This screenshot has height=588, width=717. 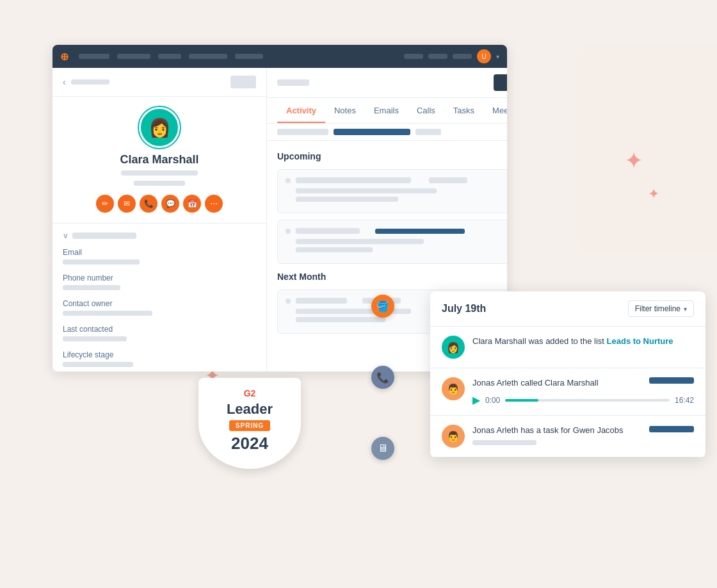 What do you see at coordinates (159, 160) in the screenshot?
I see `contact-name: Clara Marshall` at bounding box center [159, 160].